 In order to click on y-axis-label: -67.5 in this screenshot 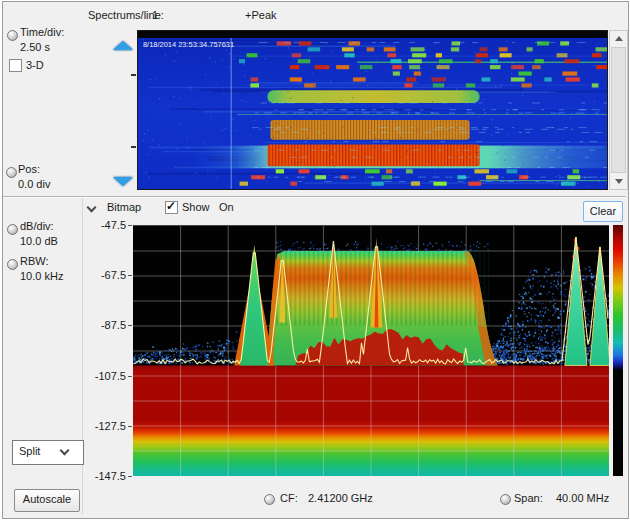, I will do `click(106, 276)`.